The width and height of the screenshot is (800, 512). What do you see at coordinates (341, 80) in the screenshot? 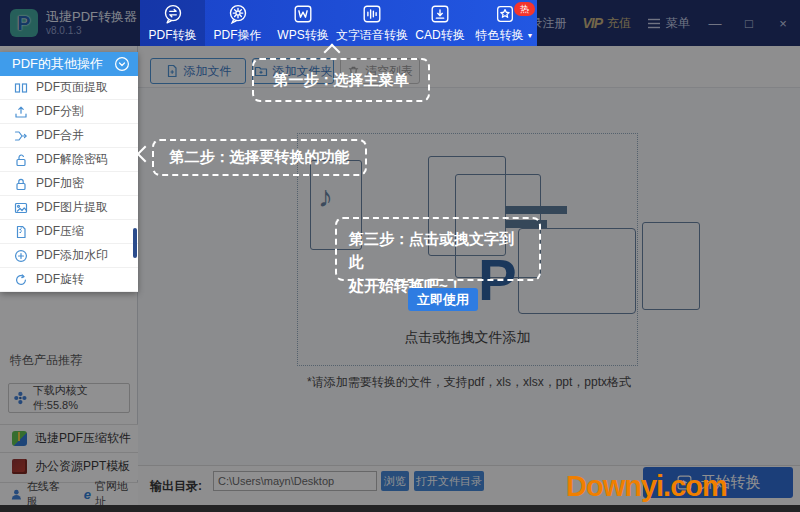
I see `tutorial-step1-tooltip: 第一步：选择主菜单` at bounding box center [341, 80].